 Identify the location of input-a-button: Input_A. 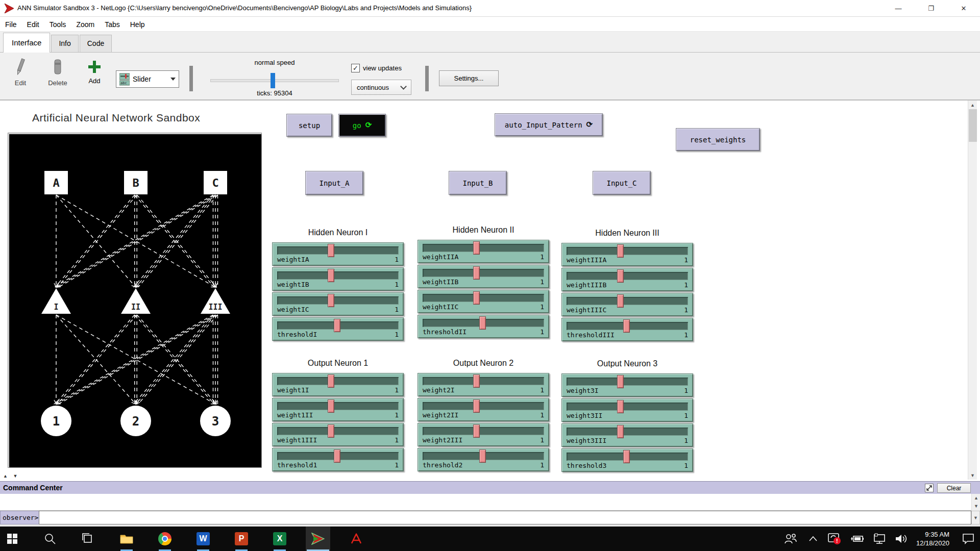
(334, 183).